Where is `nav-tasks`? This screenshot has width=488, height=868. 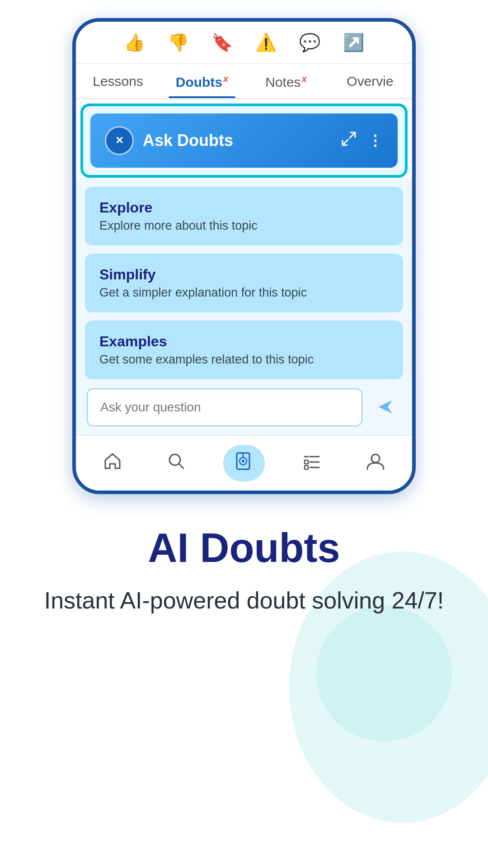 nav-tasks is located at coordinates (312, 463).